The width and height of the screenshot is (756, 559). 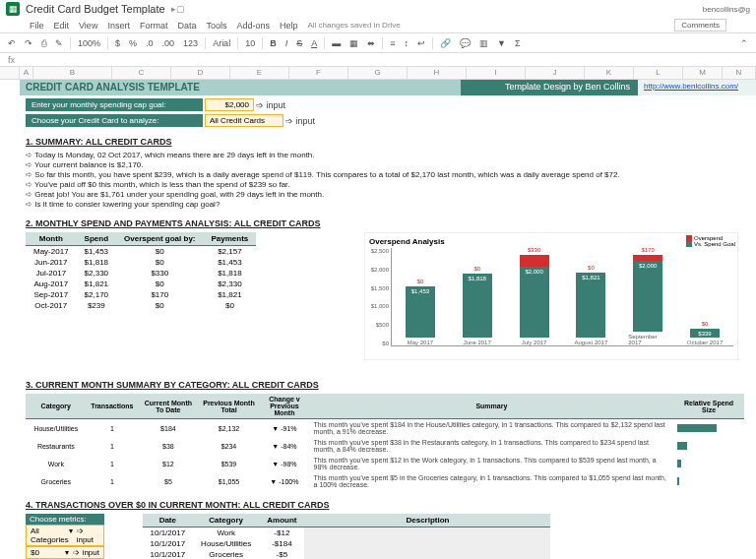 I want to click on dec-icon: .0, so click(x=150, y=43).